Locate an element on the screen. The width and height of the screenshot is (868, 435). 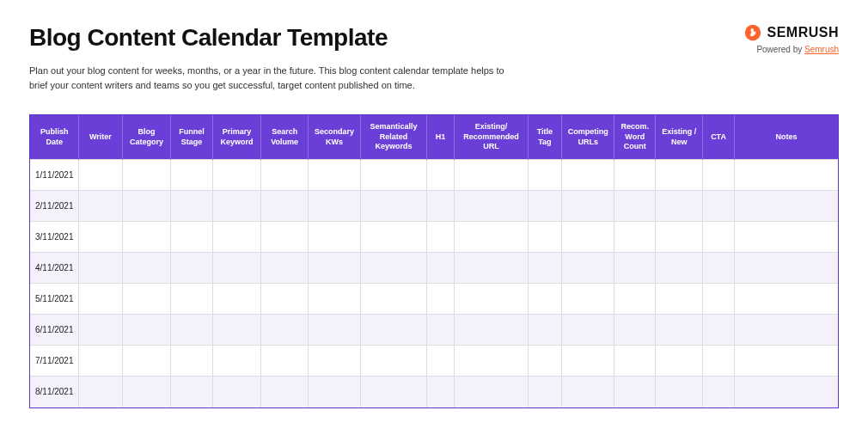
cell-publish_date: 8/11/2021 is located at coordinates (55, 392).